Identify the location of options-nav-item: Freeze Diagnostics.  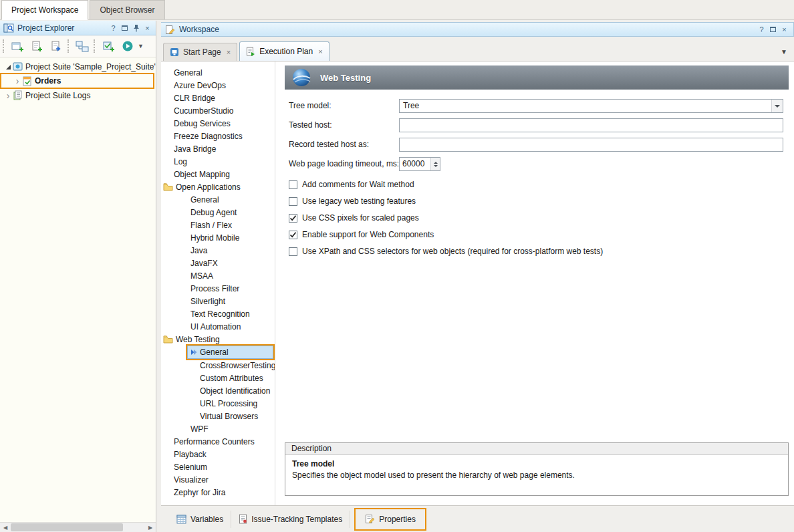
(218, 136).